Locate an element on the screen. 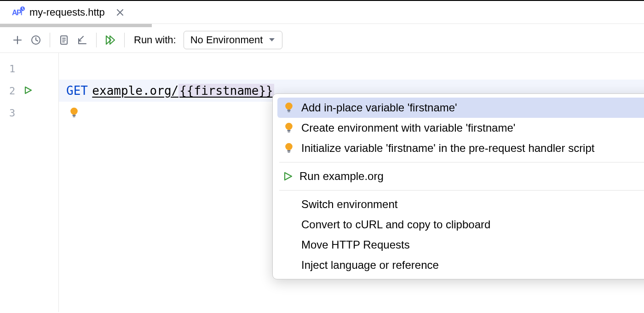 The height and width of the screenshot is (313, 644). api-file-icon: A P I is located at coordinates (18, 12).